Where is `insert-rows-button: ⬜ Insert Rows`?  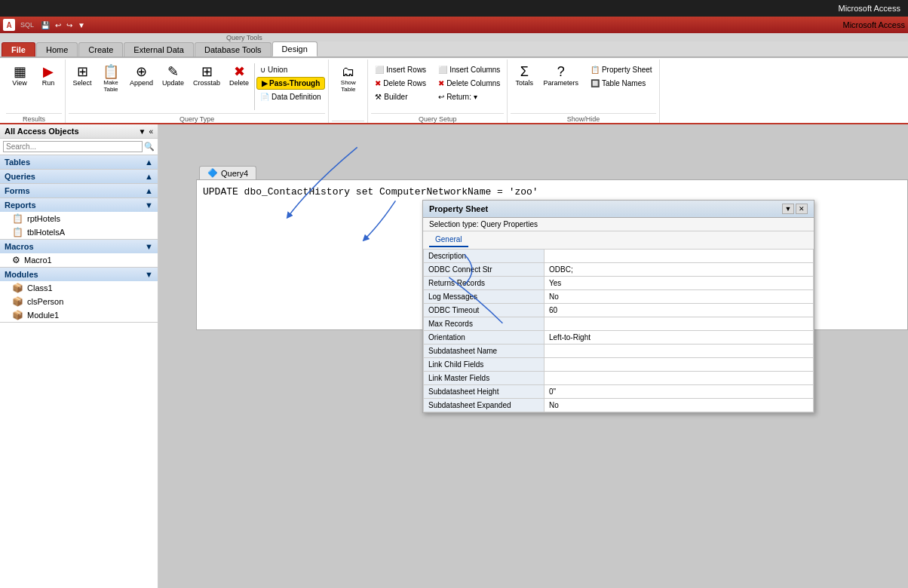 insert-rows-button: ⬜ Insert Rows is located at coordinates (400, 69).